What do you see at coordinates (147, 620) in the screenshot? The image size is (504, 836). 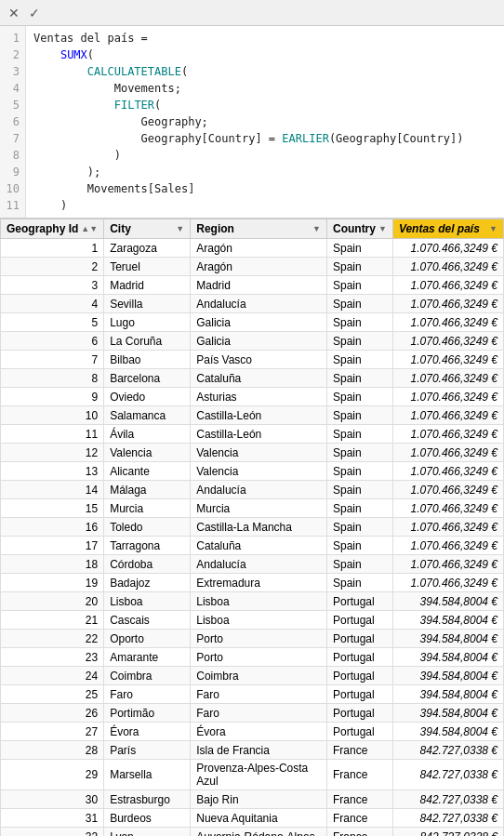 I see `cell-city: Cascais` at bounding box center [147, 620].